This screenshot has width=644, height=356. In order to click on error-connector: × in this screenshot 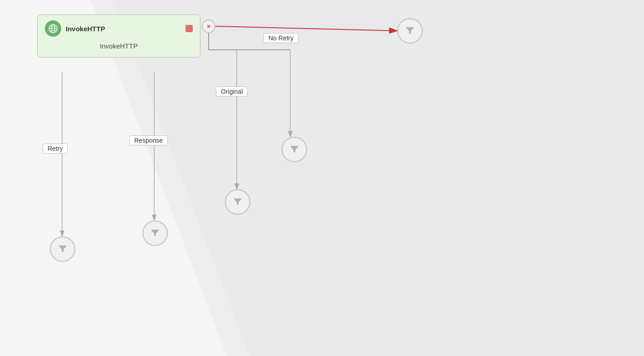, I will do `click(209, 26)`.